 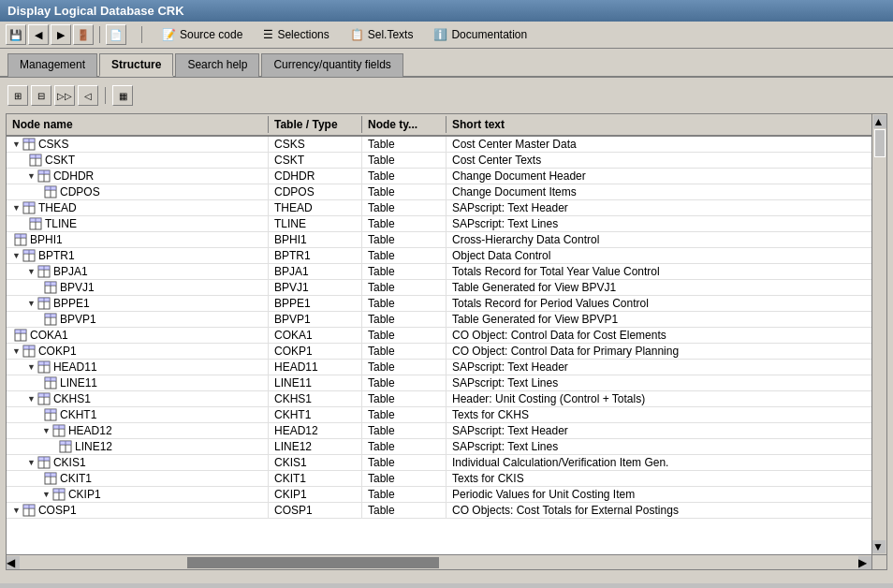 I want to click on table-row: BPHI1BPHI1TableCross-Hierarchy Data Cont…, so click(x=446, y=240).